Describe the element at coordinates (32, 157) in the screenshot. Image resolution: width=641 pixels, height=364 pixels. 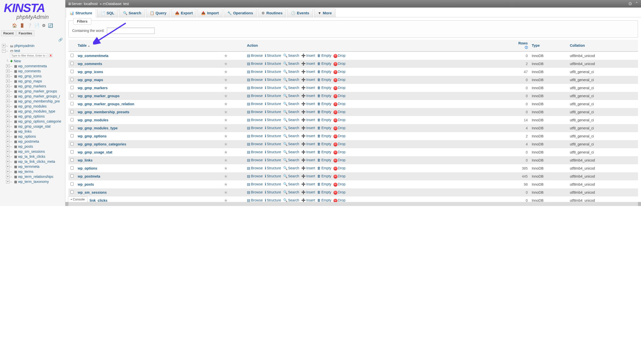
I see `tree-table-label: wp_ta_link_clicks` at that location.